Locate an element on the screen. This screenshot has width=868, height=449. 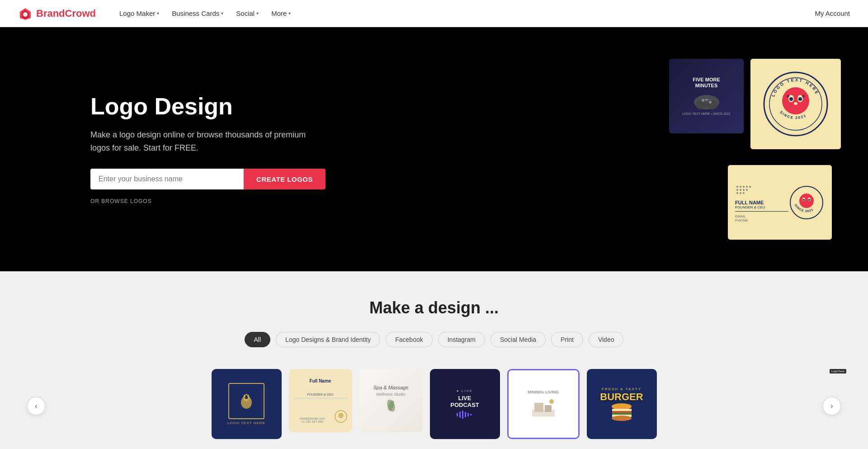
gallery-card-minimal: MINIMAL LIVING LogoThere is located at coordinates (543, 404).